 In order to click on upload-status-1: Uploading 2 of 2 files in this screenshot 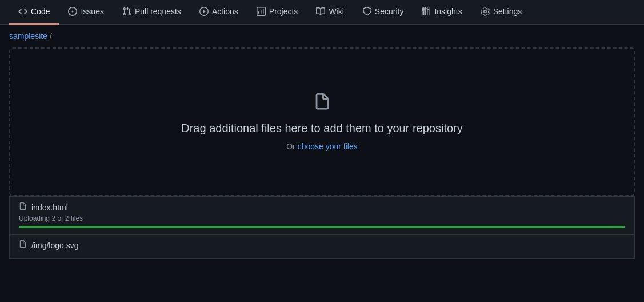, I will do `click(322, 218)`.